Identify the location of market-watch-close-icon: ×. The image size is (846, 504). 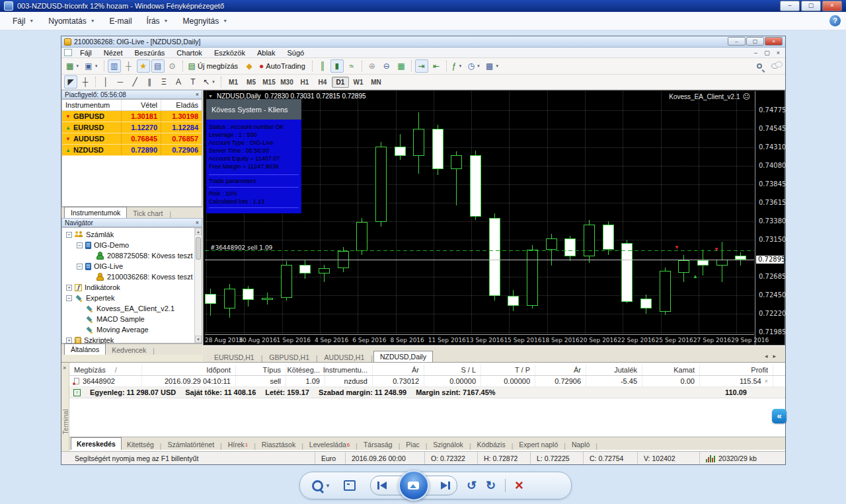
(197, 95).